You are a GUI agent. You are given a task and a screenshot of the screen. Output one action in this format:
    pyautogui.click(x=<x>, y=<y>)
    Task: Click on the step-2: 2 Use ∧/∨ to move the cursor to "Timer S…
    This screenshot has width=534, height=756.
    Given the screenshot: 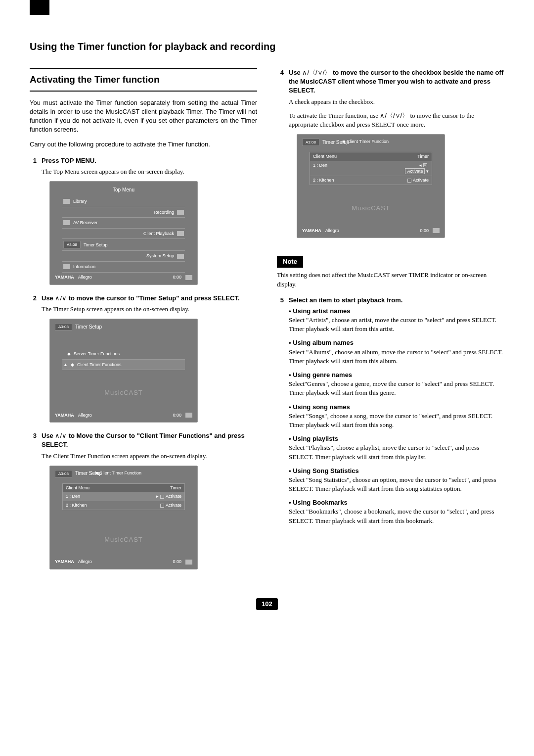 What is the action you would take?
    pyautogui.click(x=143, y=298)
    